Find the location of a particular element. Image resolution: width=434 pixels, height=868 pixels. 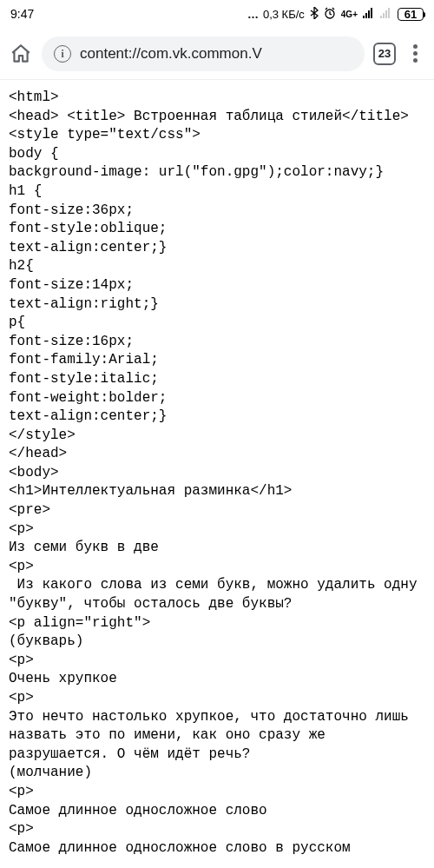

battery-icon: 61 is located at coordinates (411, 14).